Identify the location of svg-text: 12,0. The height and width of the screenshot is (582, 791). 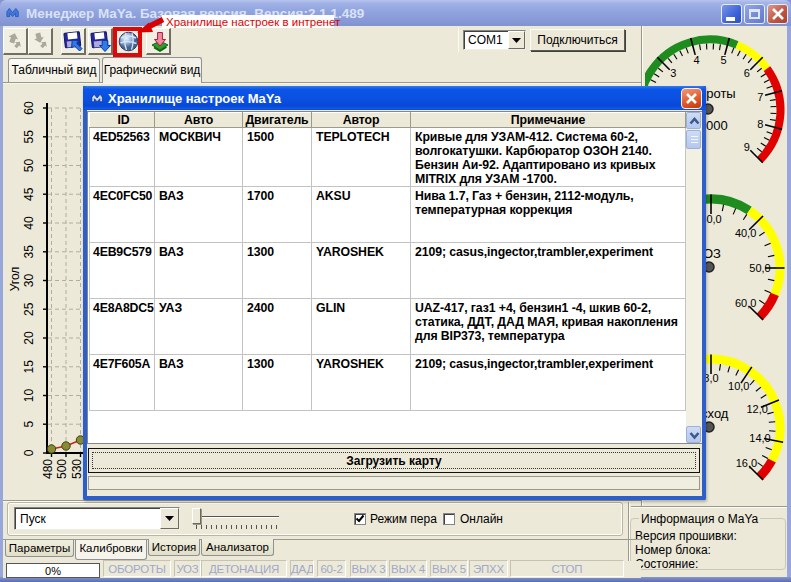
(756, 409).